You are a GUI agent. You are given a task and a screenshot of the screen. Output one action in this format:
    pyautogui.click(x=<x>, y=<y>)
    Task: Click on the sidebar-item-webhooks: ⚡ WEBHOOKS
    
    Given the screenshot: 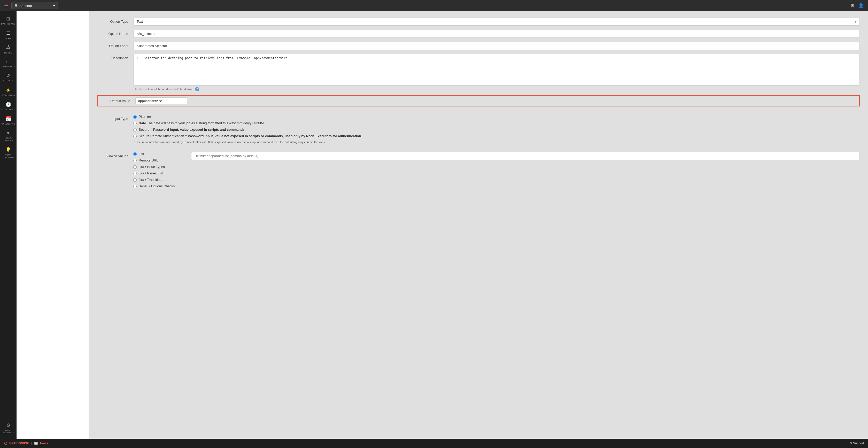 What is the action you would take?
    pyautogui.click(x=8, y=92)
    